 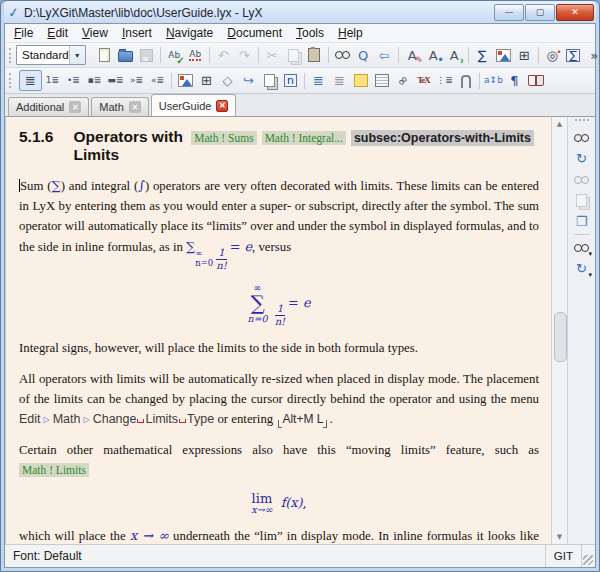 What do you see at coordinates (310, 33) in the screenshot?
I see `menu-item: Tools` at bounding box center [310, 33].